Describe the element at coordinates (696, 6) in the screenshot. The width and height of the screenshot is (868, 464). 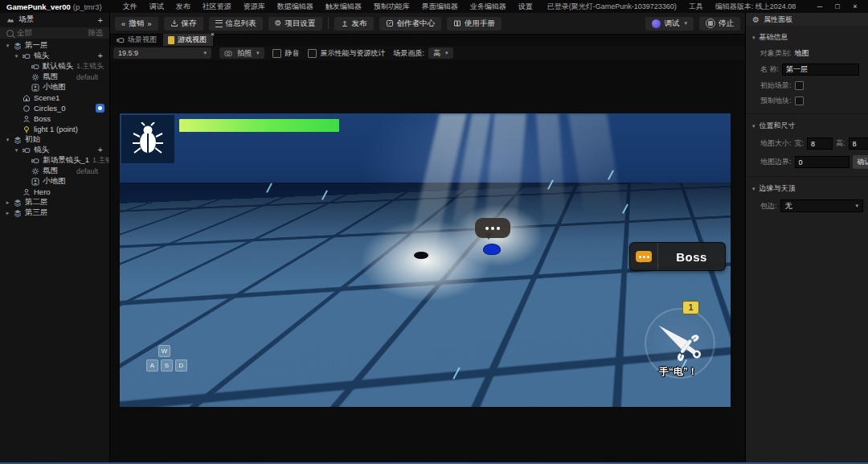
I see `menu-tools: 工具` at that location.